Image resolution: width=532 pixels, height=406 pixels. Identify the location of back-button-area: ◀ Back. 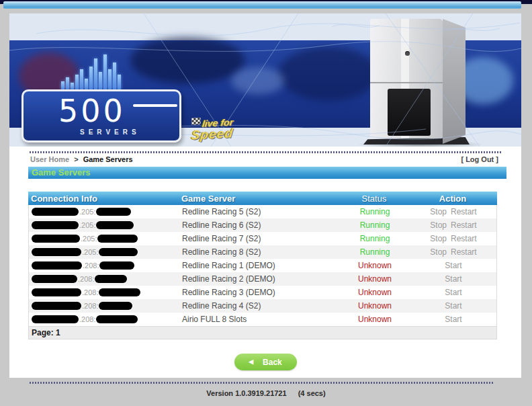
(265, 362).